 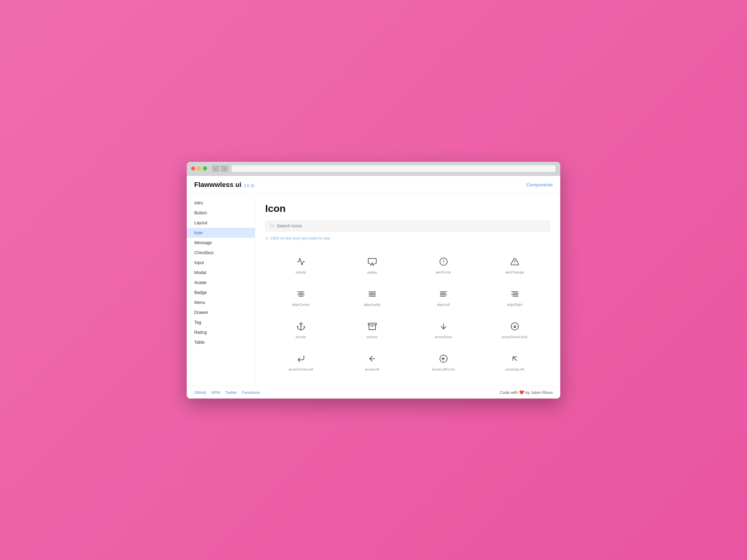 I want to click on hint-arrow-icon: ↳, so click(x=267, y=238).